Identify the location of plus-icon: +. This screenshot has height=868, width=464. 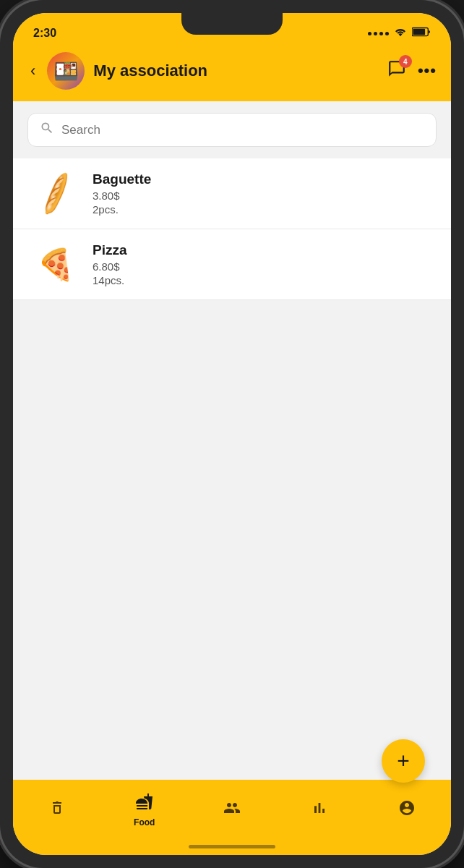
(403, 761).